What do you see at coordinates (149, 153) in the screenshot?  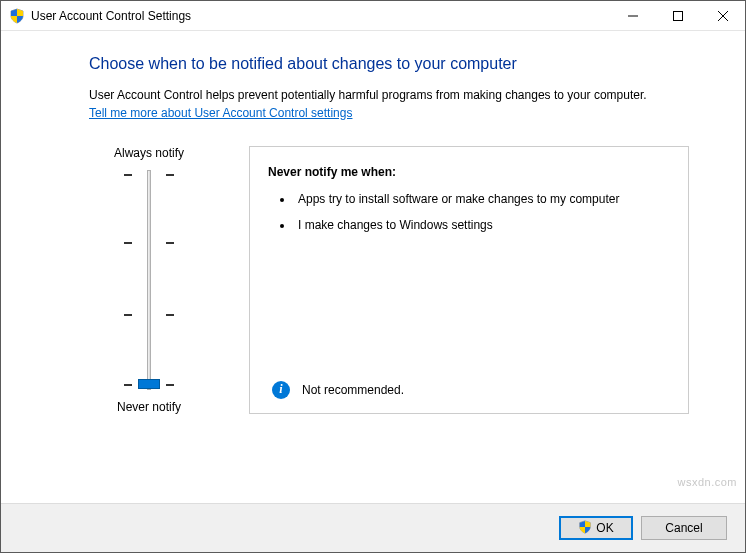 I see `slider-label-top: Always notify` at bounding box center [149, 153].